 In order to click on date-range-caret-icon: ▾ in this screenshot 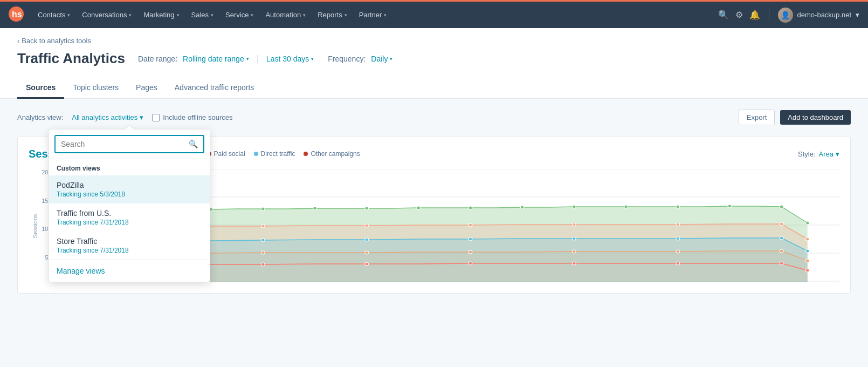, I will do `click(248, 59)`.